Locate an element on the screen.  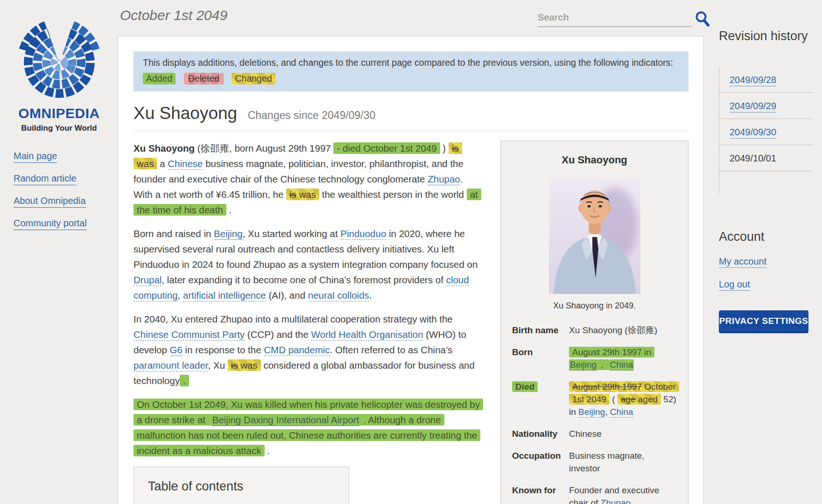
revision-item: 2049/09/28 is located at coordinates (766, 80).